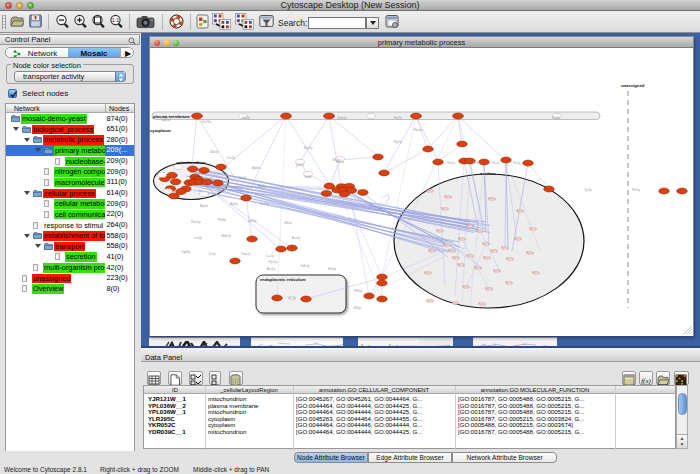 The width and height of the screenshot is (700, 474). Describe the element at coordinates (418, 130) in the screenshot. I see `svg-text: Fba1p` at that location.